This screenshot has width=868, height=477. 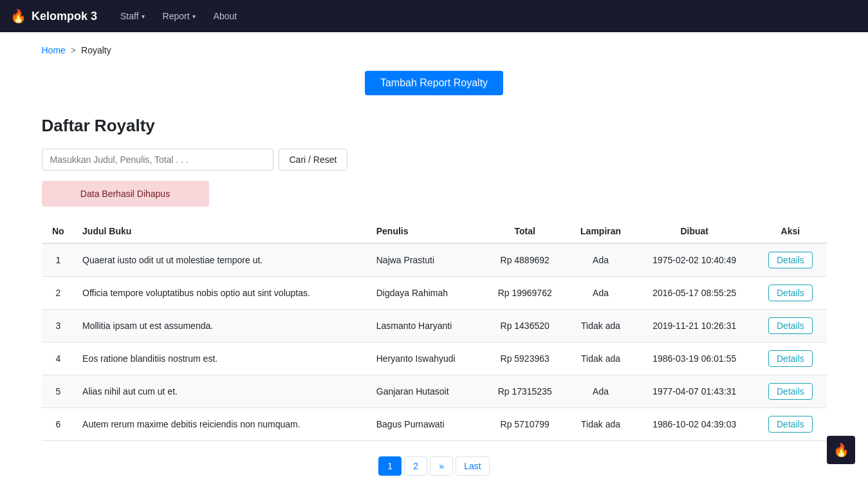 I want to click on nav-item-staff: Staff ▾, so click(x=133, y=16).